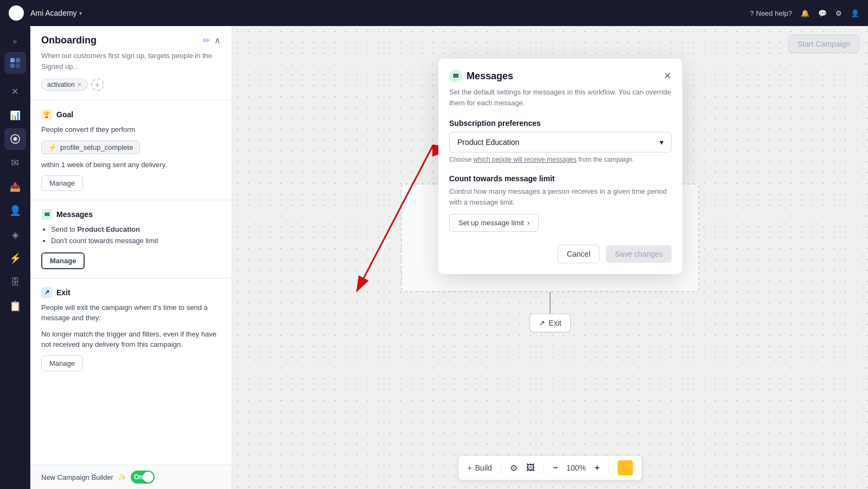  What do you see at coordinates (98, 85) in the screenshot?
I see `add-tag-button: +` at bounding box center [98, 85].